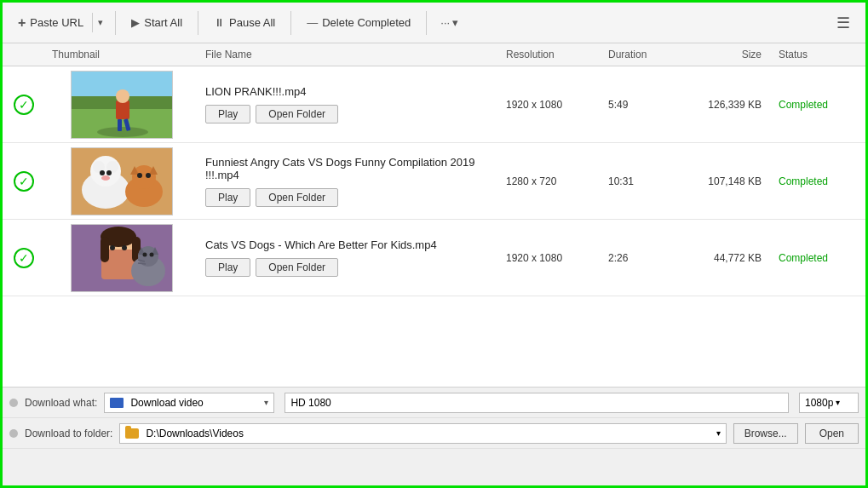 The height and width of the screenshot is (488, 868). I want to click on row-1-duration: 5:49, so click(644, 105).